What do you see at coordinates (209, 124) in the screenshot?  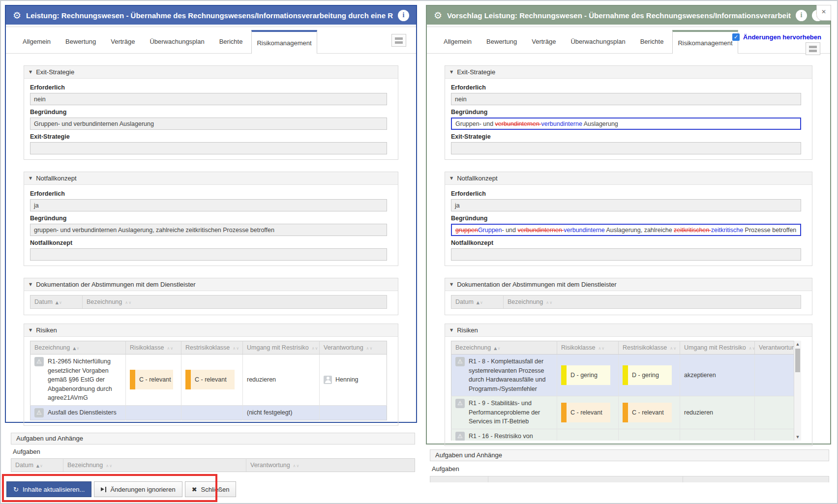 I see `begruendung-field: Gruppen- und verbundinternen Auslagerung` at bounding box center [209, 124].